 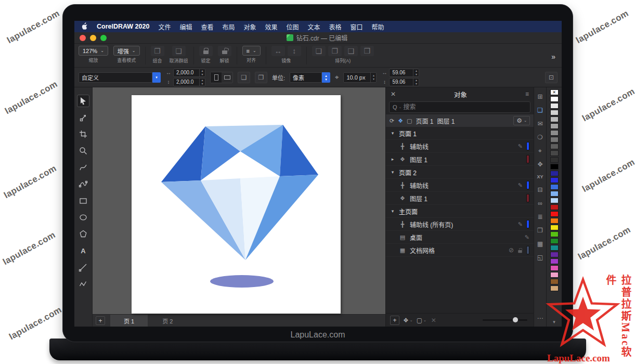 I want to click on menu-item-view: 查看, so click(x=207, y=27).